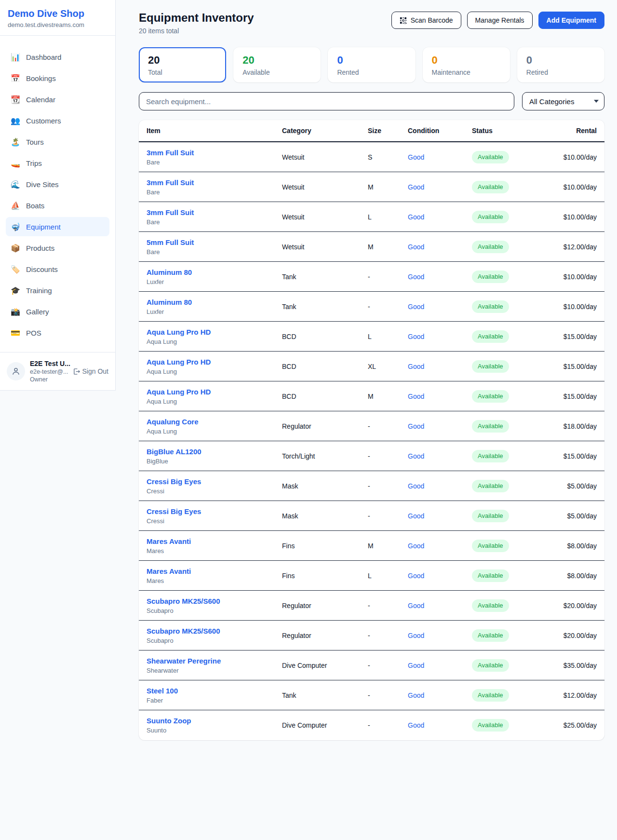 The image size is (617, 840). What do you see at coordinates (184, 661) in the screenshot?
I see `item-name-link: Shearwater Peregrine` at bounding box center [184, 661].